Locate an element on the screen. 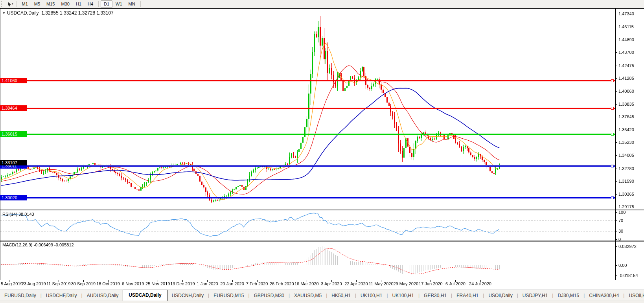 The height and width of the screenshot is (303, 644). chart-tab-dj30-m15: DJ30,M15 is located at coordinates (569, 296).